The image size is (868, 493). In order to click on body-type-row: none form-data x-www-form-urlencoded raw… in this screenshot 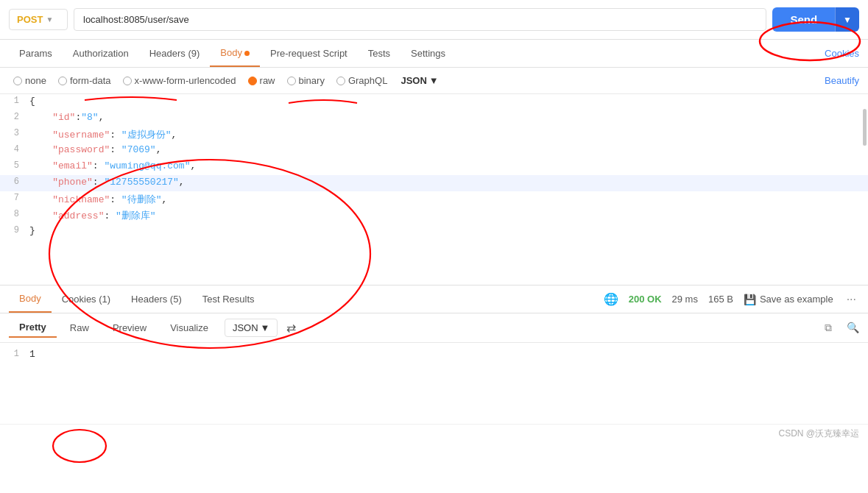, I will do `click(434, 81)`.